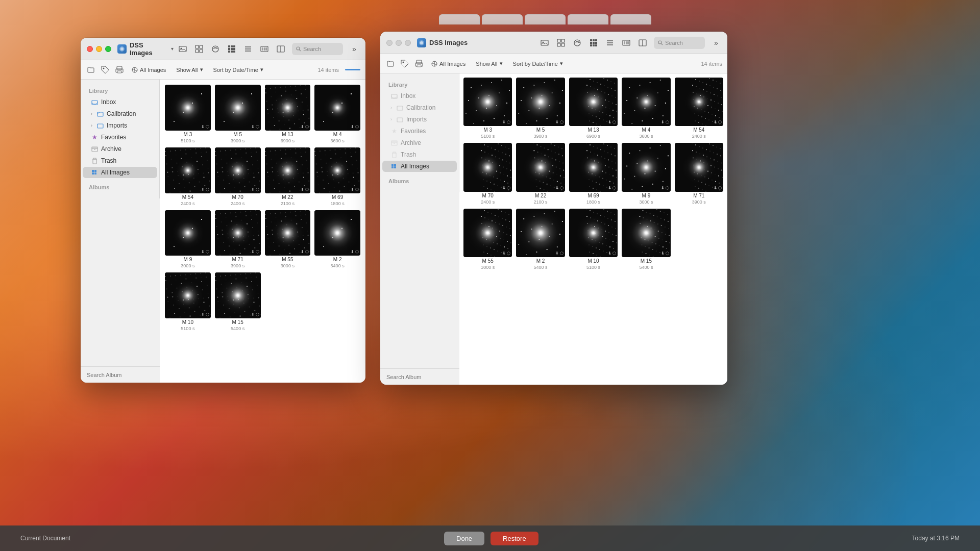  What do you see at coordinates (281, 49) in the screenshot?
I see `left-split-icon` at bounding box center [281, 49].